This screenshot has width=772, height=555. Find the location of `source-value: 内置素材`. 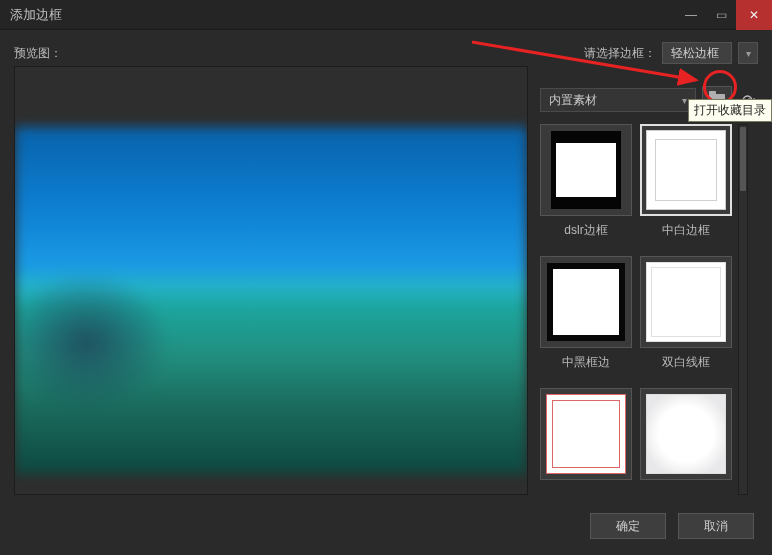

source-value: 内置素材 is located at coordinates (573, 100).